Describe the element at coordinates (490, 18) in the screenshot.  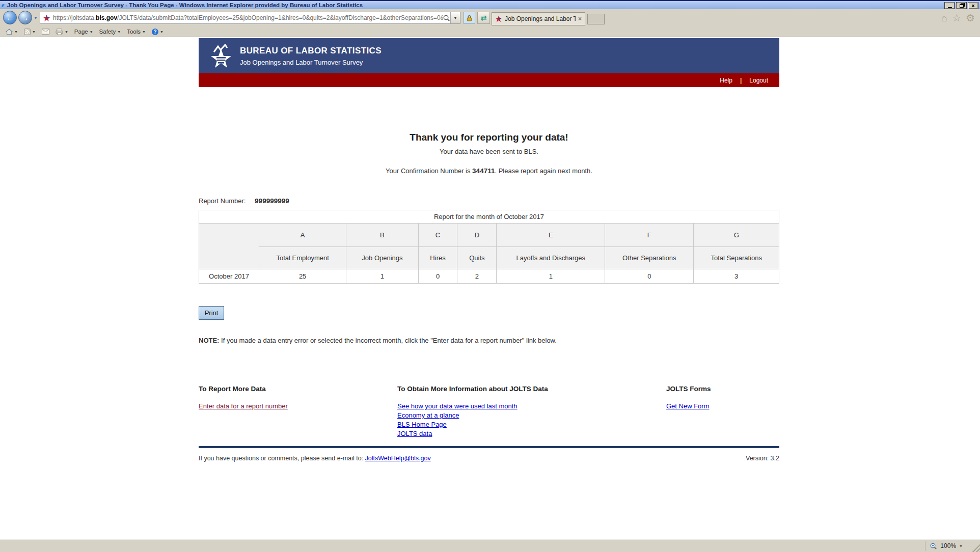
I see `navigation-bar: ← → ▼ https://joltsdata.bls.gov/JOLTS/da…` at that location.